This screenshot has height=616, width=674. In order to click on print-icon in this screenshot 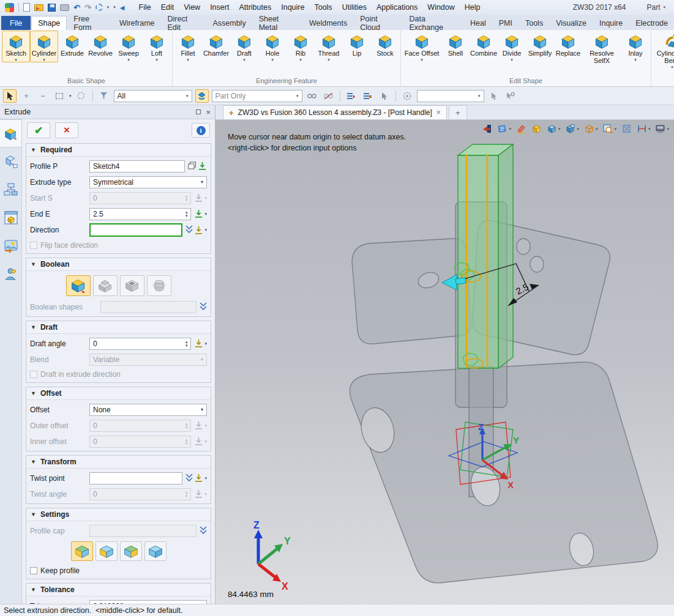, I will do `click(65, 7)`.